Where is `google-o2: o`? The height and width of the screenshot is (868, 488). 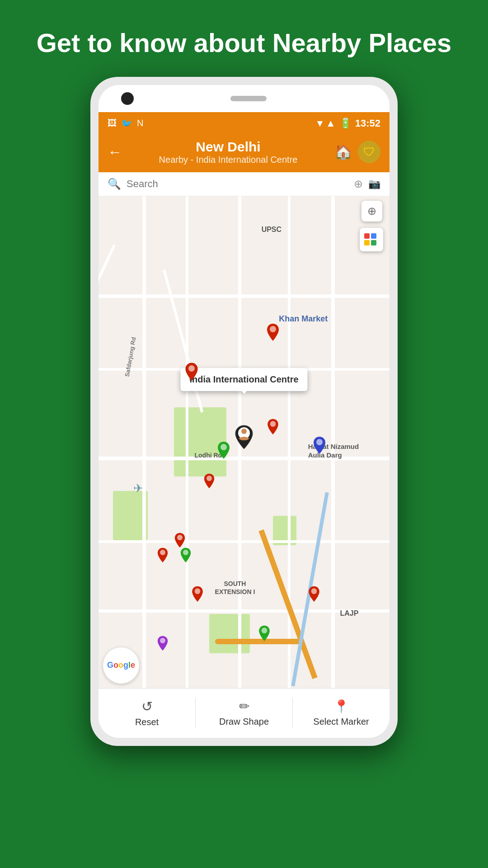 google-o2: o is located at coordinates (121, 665).